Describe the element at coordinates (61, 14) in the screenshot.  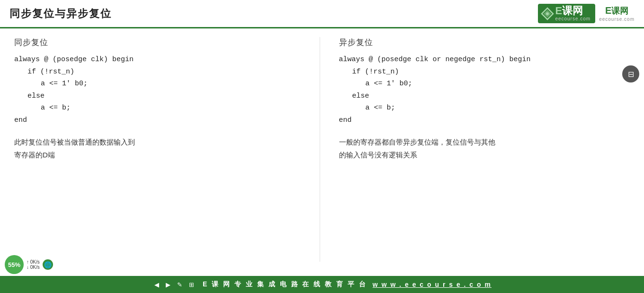
I see `page-title: 同步复位与异步复位` at that location.